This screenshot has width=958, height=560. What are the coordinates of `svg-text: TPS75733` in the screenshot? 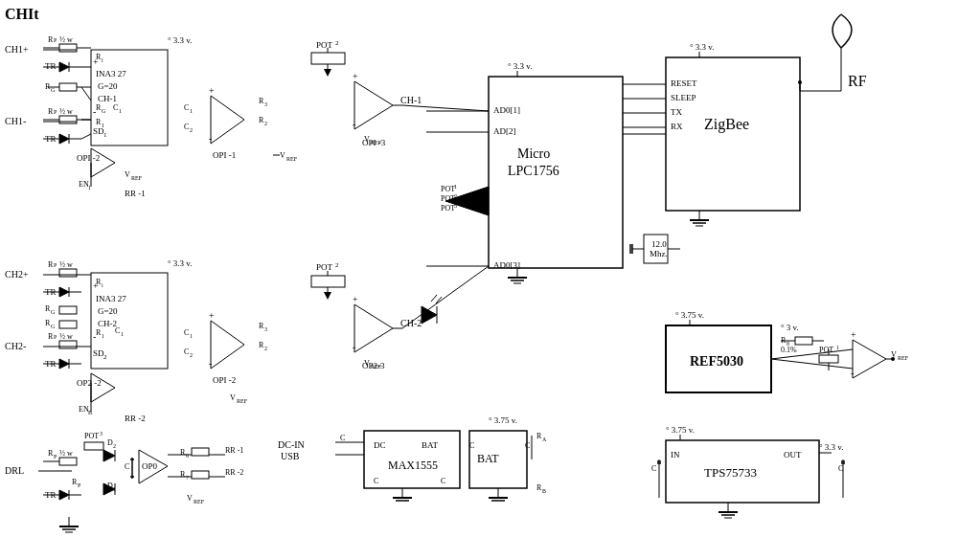 It's located at (730, 473).